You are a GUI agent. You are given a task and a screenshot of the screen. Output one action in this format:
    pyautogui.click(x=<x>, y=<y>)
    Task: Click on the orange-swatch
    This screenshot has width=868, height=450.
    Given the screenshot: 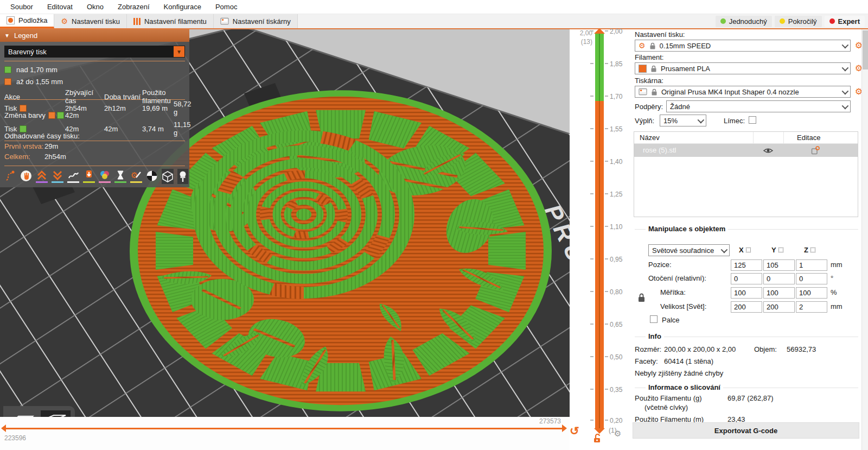 What is the action you would take?
    pyautogui.click(x=52, y=115)
    